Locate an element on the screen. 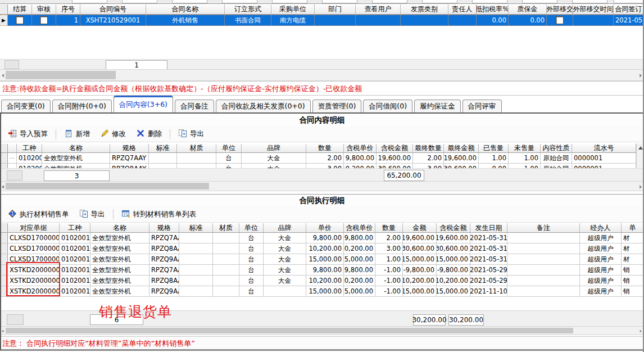 The width and height of the screenshot is (644, 352). column-header: 内容性质 is located at coordinates (556, 148).